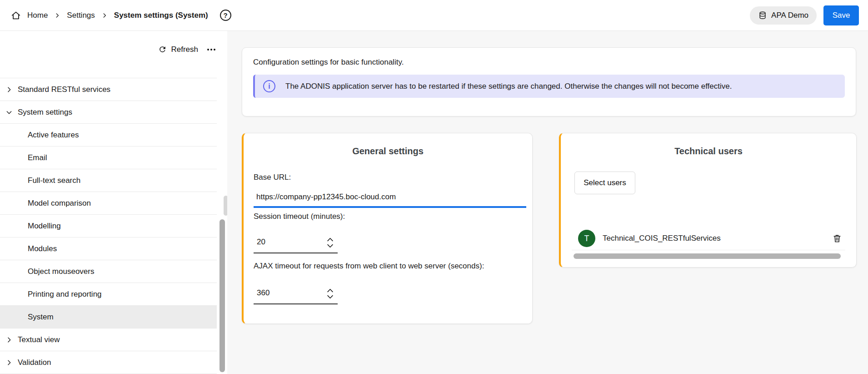 Image resolution: width=868 pixels, height=374 pixels. I want to click on chevron-down-icon, so click(9, 112).